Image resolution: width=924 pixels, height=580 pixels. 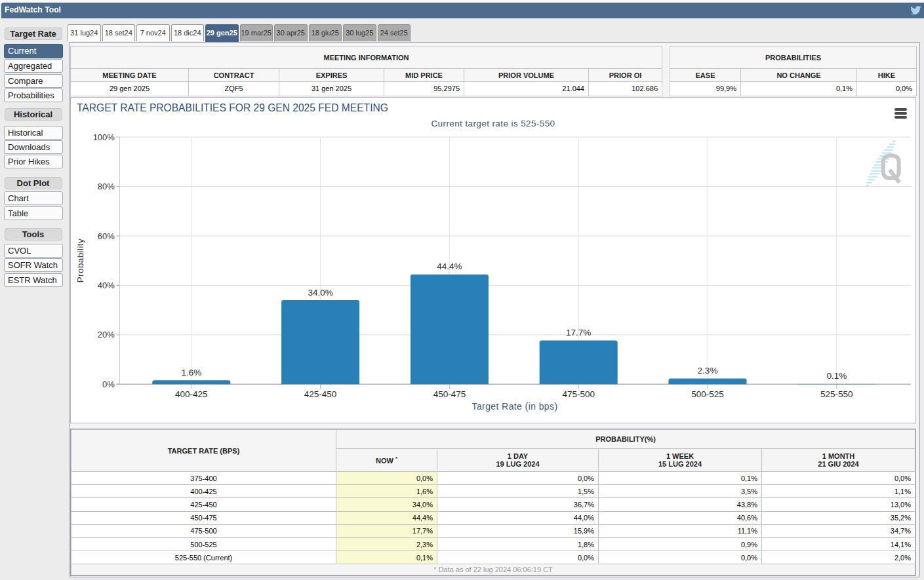 I want to click on svg-text: 40%, so click(x=106, y=286).